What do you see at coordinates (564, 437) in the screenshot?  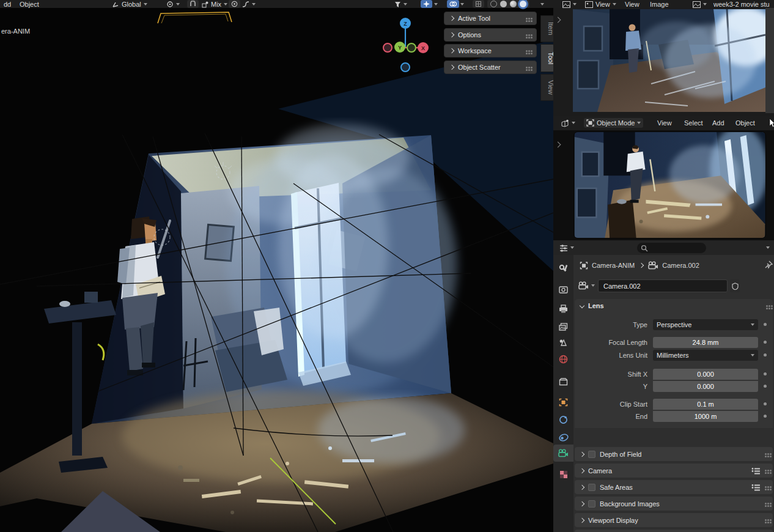 I see `tab-constraints-properties` at bounding box center [564, 437].